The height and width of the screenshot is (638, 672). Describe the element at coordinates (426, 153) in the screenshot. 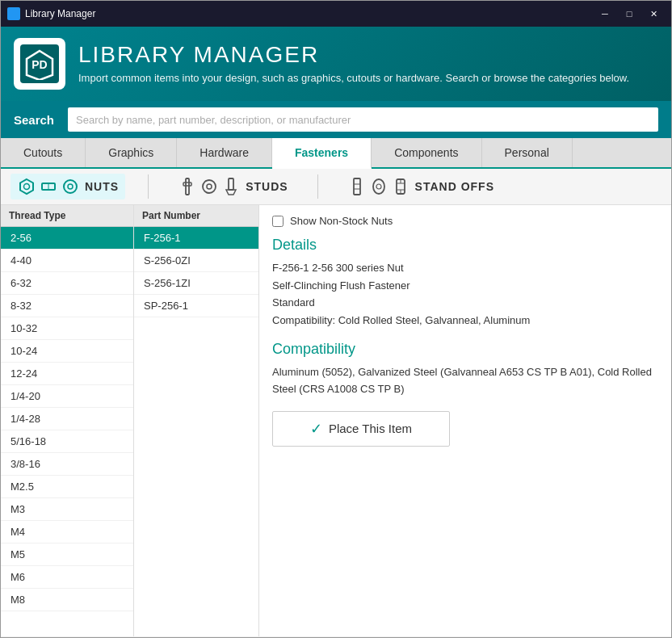

I see `tab-components: Components` at that location.